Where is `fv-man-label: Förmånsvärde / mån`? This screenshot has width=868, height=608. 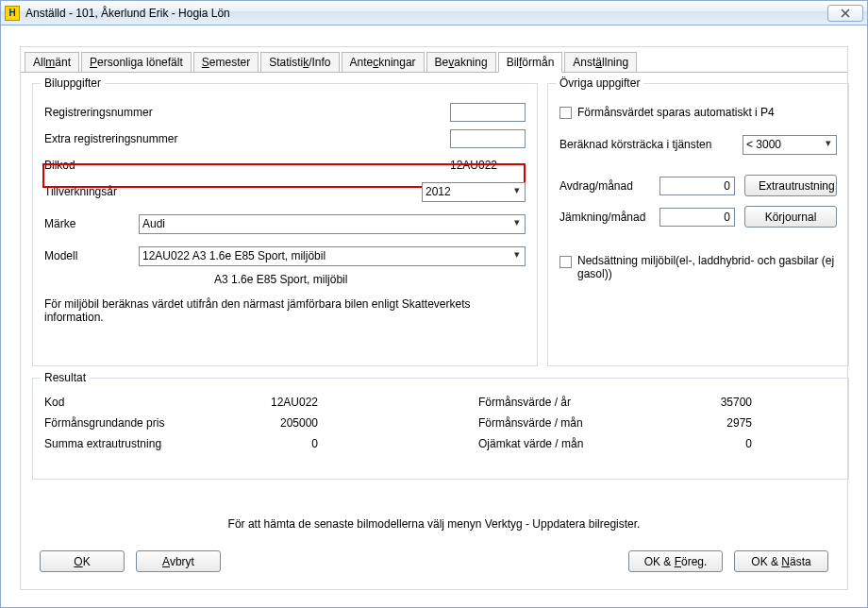
fv-man-label: Förmånsvärde / mån is located at coordinates (577, 423).